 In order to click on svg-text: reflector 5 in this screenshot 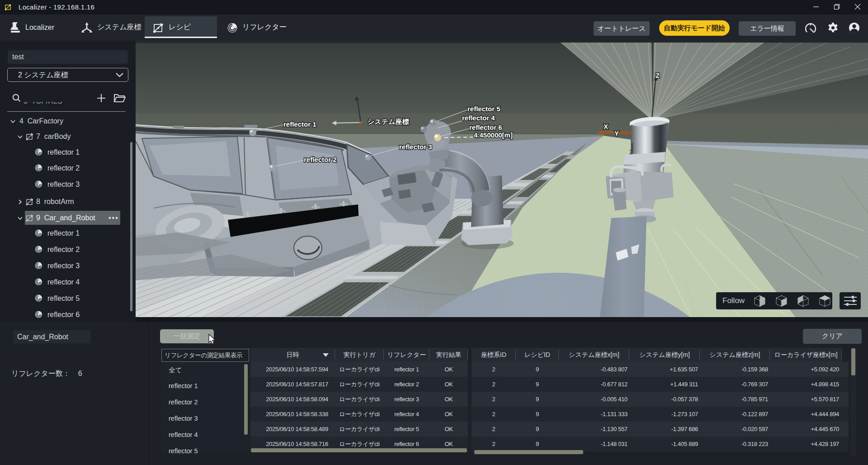, I will do `click(484, 109)`.